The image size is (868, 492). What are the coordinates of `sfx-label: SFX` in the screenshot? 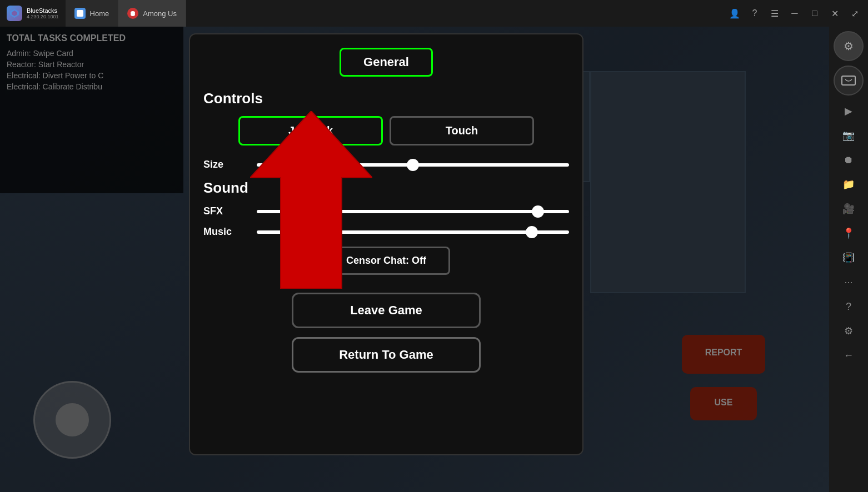 It's located at (226, 211).